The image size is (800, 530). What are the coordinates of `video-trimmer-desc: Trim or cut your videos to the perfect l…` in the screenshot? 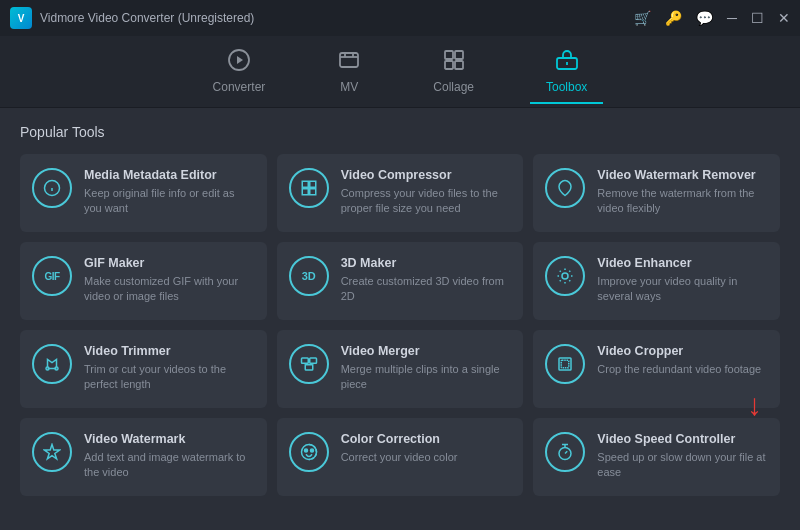 It's located at (170, 378).